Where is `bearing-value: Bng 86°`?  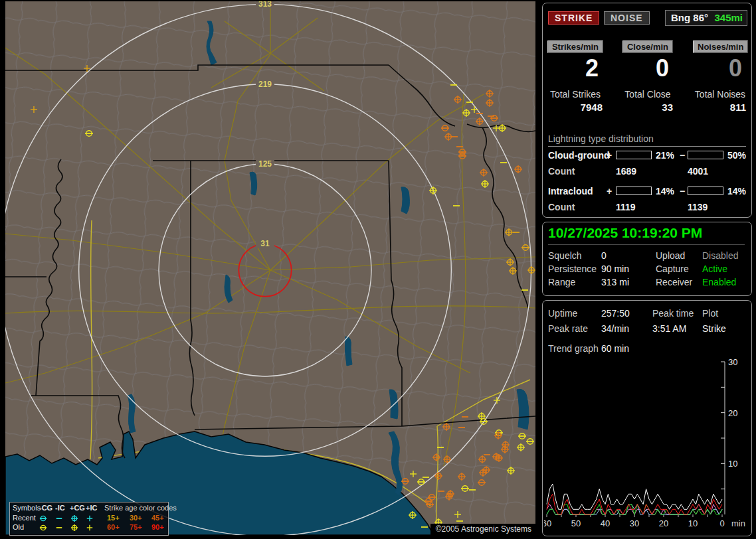
bearing-value: Bng 86° is located at coordinates (687, 17).